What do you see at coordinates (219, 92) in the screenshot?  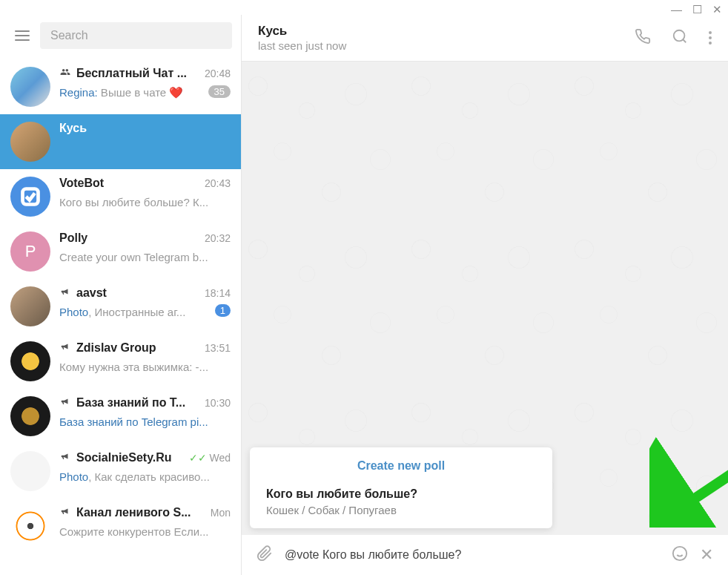 I see `unread-badge: 35` at bounding box center [219, 92].